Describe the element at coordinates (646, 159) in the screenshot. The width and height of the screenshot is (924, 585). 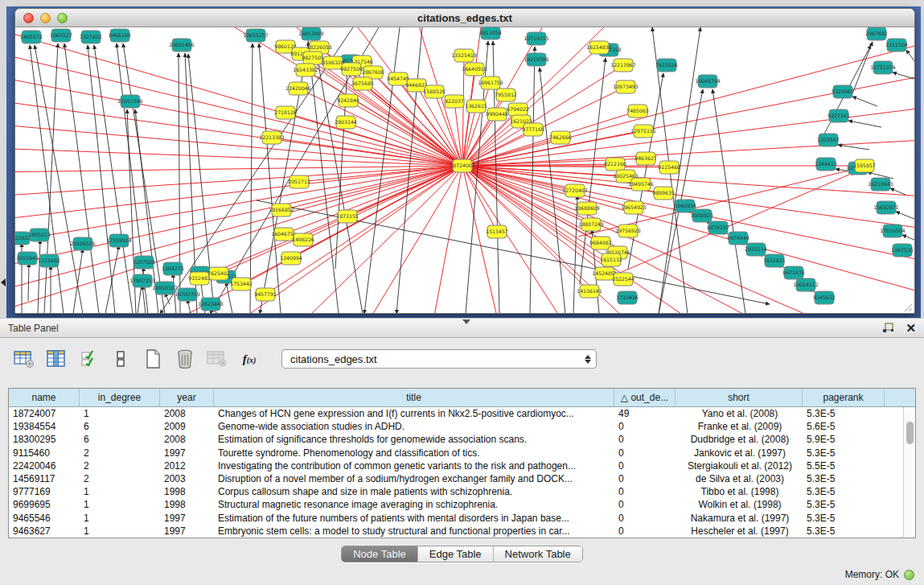
I see `graph-node: 9463627` at that location.